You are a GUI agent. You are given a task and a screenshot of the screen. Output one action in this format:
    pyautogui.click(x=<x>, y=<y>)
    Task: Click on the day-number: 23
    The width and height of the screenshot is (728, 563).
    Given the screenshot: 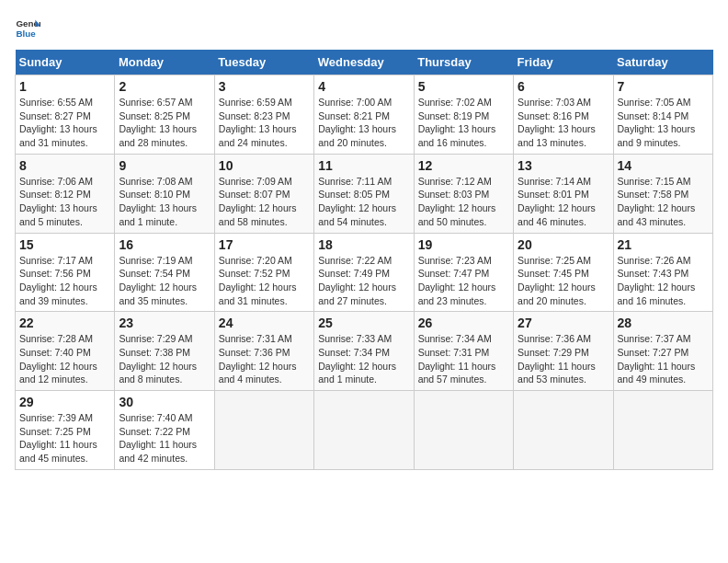 What is the action you would take?
    pyautogui.click(x=164, y=323)
    